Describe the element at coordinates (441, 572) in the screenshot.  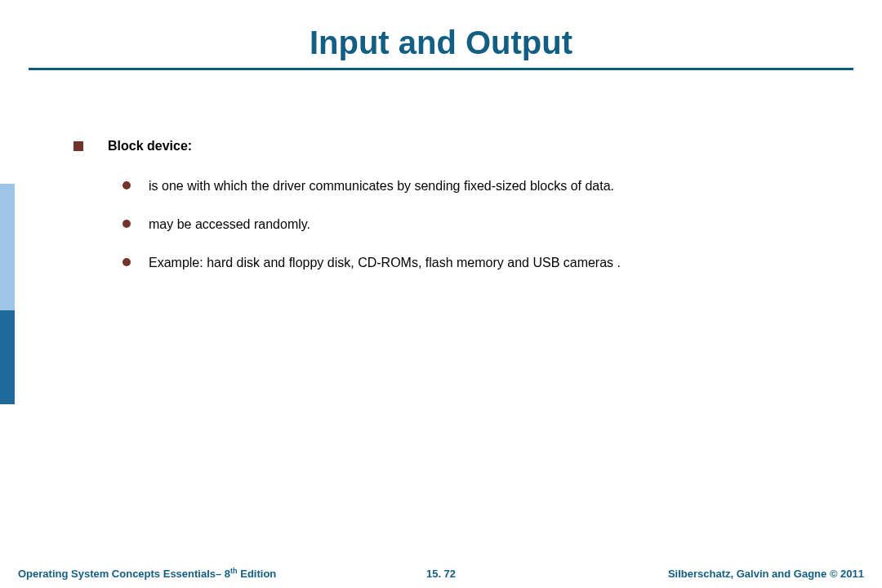
I see `footer: Operating System Concepts Essentials– 8t…` at that location.